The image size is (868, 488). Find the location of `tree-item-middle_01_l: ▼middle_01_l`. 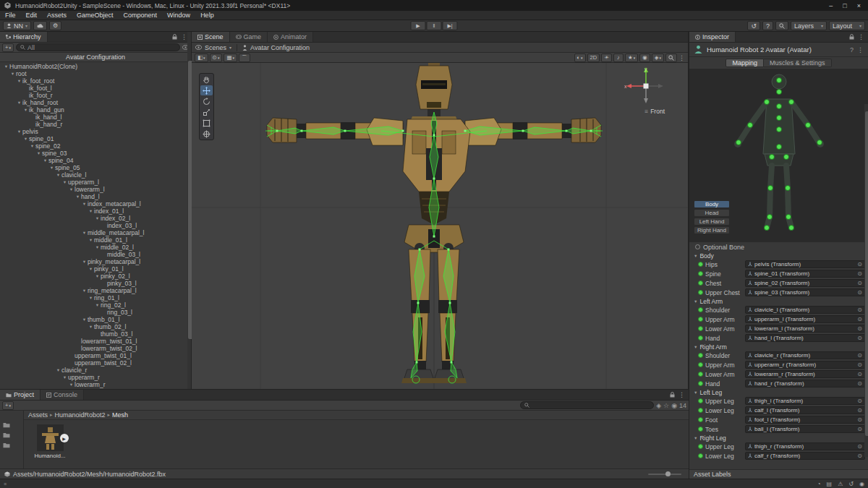

tree-item-middle_01_l: ▼middle_01_l is located at coordinates (95, 240).